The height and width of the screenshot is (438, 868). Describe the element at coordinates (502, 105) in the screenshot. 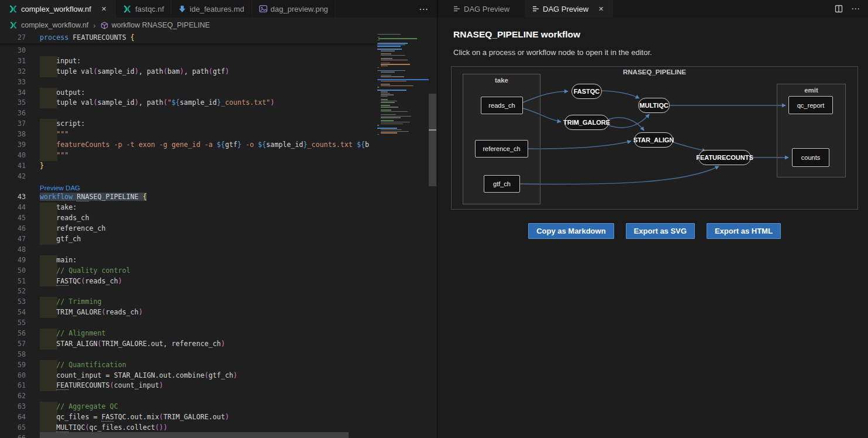

I see `channel-node-reads-ch: reads_ch` at that location.